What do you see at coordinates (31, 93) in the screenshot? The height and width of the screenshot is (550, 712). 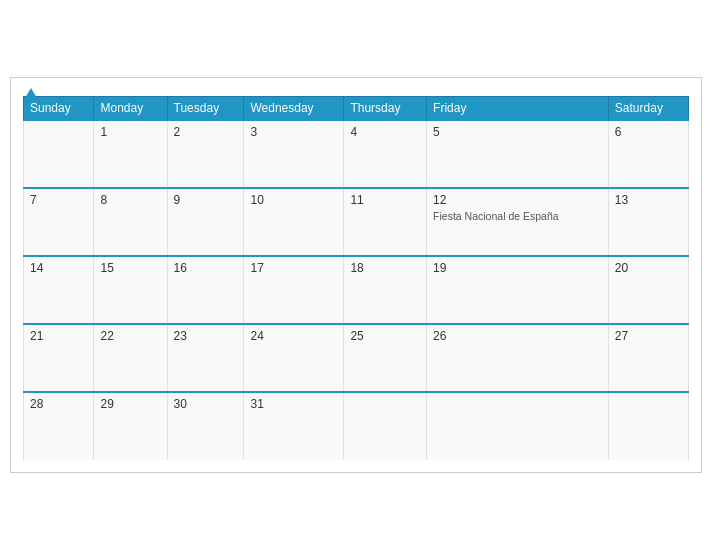 I see `logo-triangle-icon` at bounding box center [31, 93].